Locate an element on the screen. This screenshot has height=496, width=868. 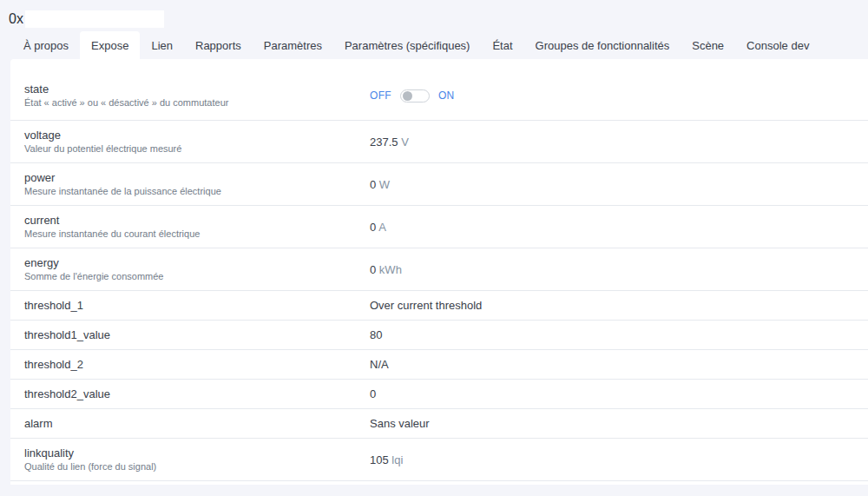
attribute-description: Qualité du lien (force du signal) is located at coordinates (197, 467).